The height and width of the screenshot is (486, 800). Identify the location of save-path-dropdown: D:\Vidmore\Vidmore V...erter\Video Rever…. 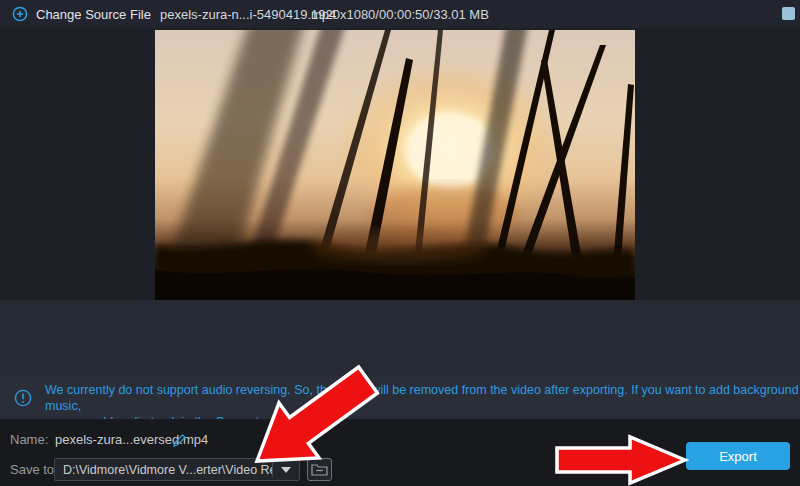
(177, 470).